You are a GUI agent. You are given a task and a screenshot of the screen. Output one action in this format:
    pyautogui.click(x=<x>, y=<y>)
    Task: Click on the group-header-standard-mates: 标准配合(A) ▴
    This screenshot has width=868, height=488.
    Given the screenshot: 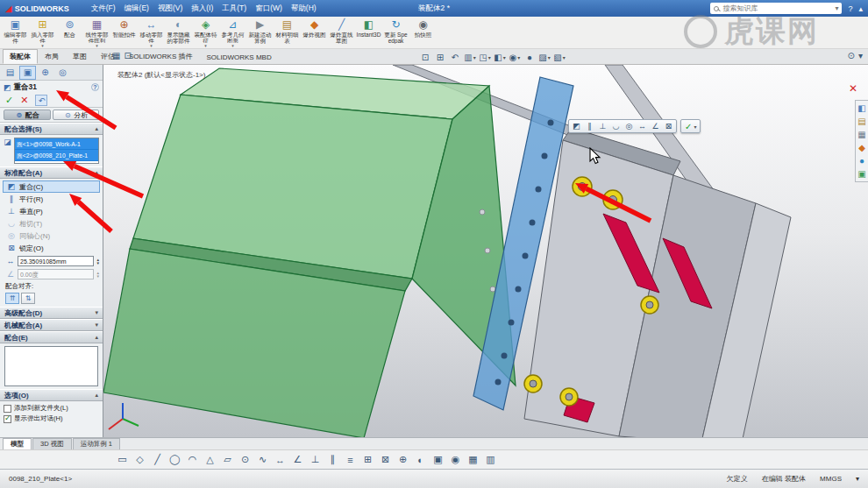 What is the action you would take?
    pyautogui.click(x=51, y=173)
    